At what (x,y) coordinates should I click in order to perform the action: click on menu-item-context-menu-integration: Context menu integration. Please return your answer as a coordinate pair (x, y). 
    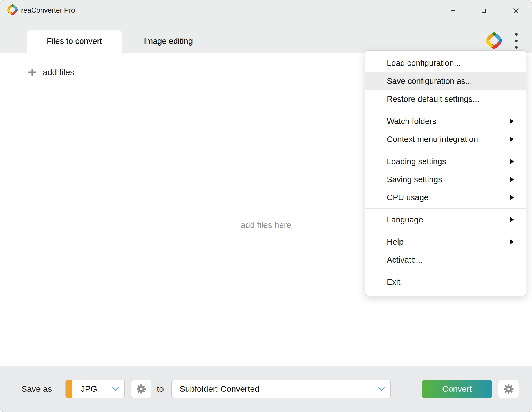
    Looking at the image, I should click on (446, 139).